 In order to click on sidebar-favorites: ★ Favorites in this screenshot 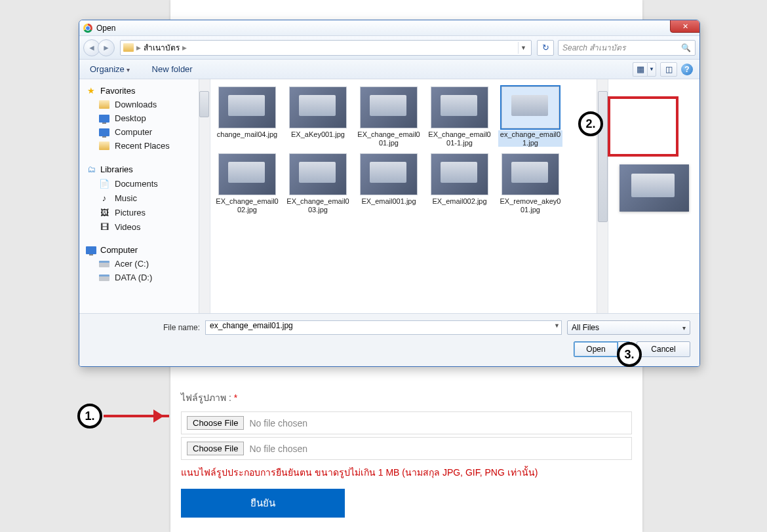, I will do `click(144, 90)`.